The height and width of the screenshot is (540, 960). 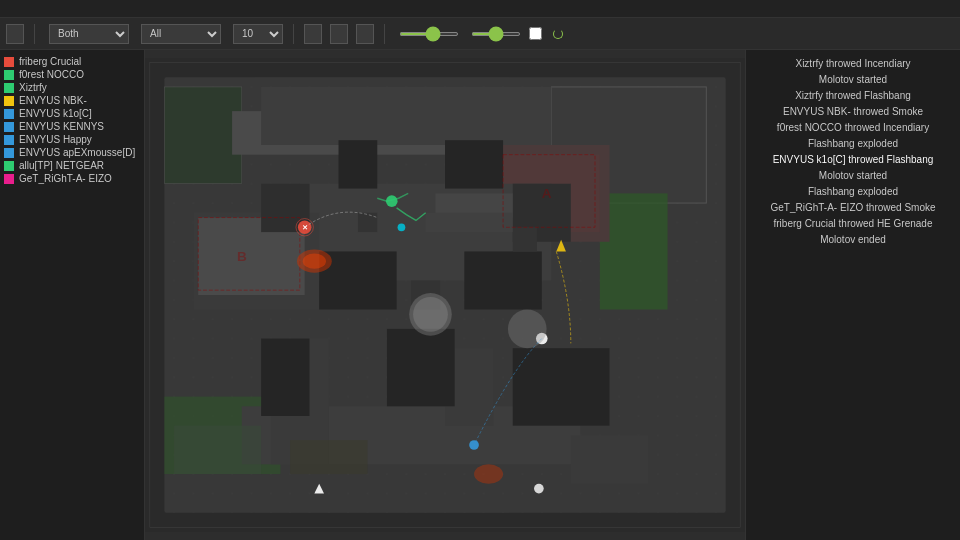 What do you see at coordinates (50, 62) in the screenshot?
I see `legend-player-name: friberg Crucial` at bounding box center [50, 62].